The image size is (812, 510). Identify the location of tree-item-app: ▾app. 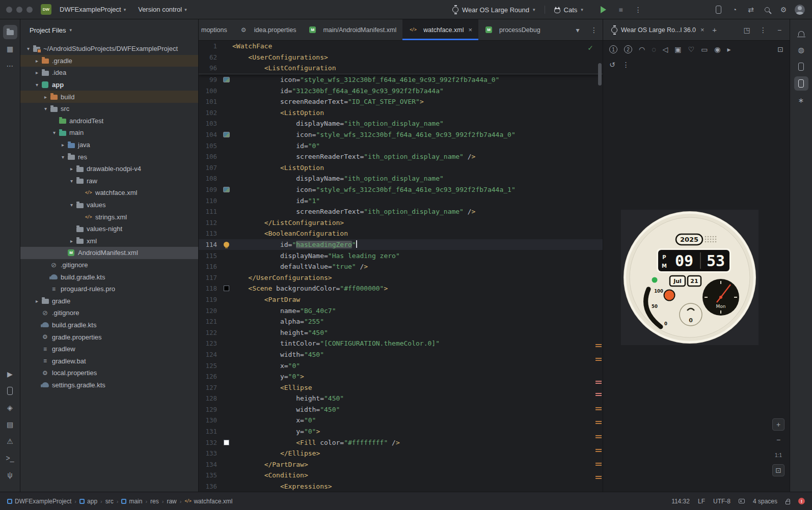
(109, 85).